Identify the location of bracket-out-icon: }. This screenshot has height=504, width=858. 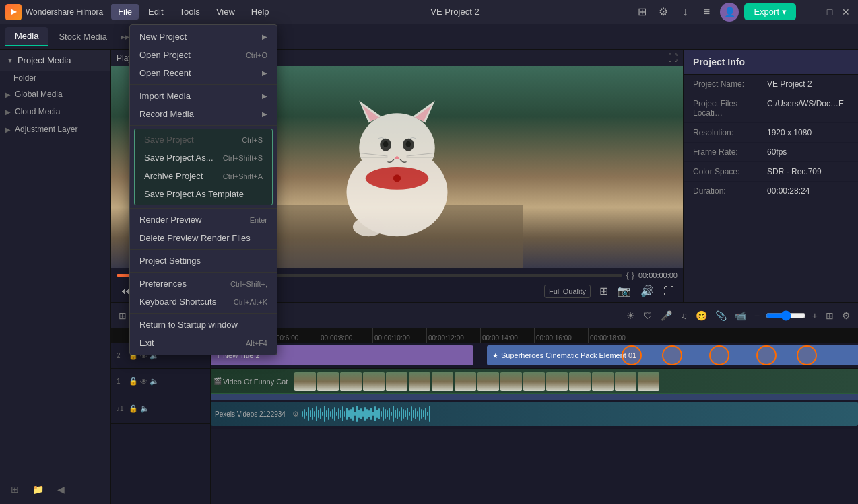
(633, 275).